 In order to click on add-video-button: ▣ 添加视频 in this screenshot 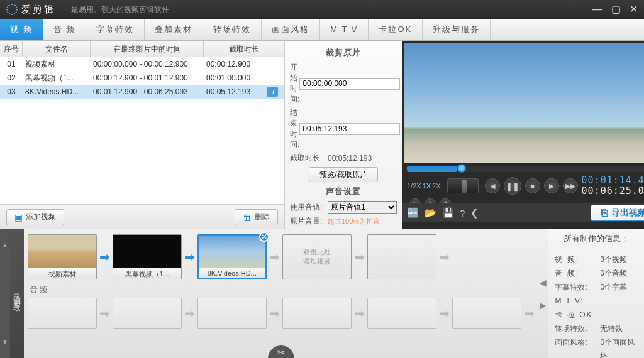, I will do `click(35, 217)`.